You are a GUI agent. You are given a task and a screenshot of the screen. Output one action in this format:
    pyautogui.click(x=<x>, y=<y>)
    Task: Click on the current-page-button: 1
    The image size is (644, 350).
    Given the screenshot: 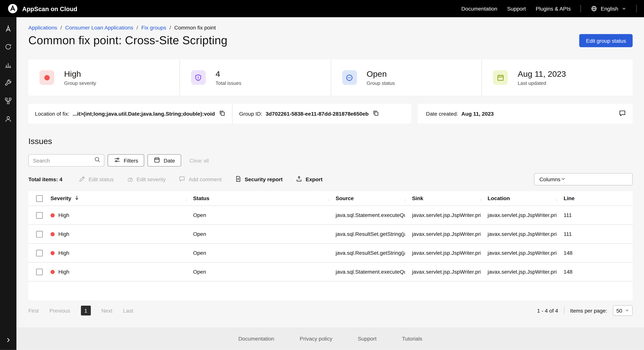 What is the action you would take?
    pyautogui.click(x=86, y=311)
    